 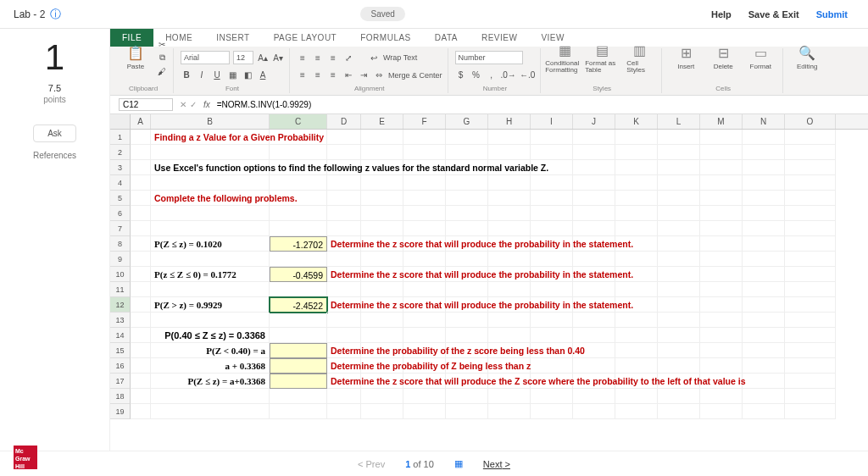 I want to click on increase-decimal-icon: .0→, so click(x=509, y=75).